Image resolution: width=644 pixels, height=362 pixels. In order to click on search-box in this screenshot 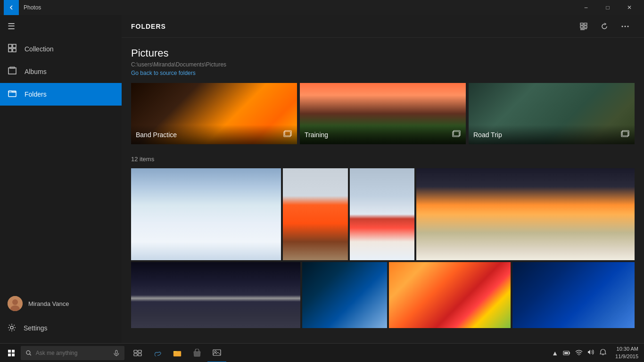, I will do `click(73, 353)`.